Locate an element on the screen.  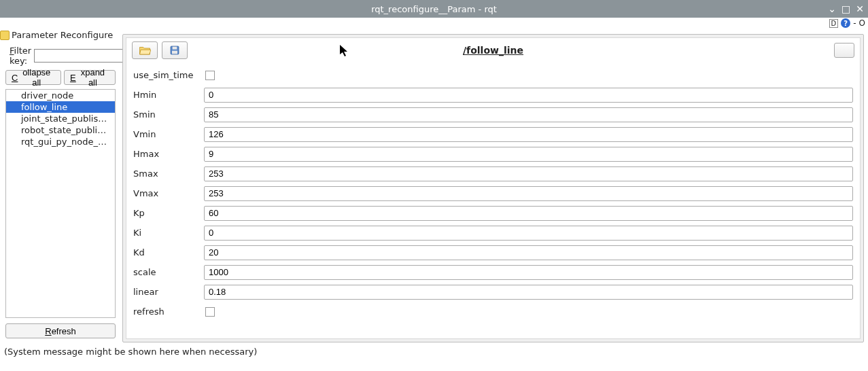
refresh-button: Refresh is located at coordinates (60, 331).